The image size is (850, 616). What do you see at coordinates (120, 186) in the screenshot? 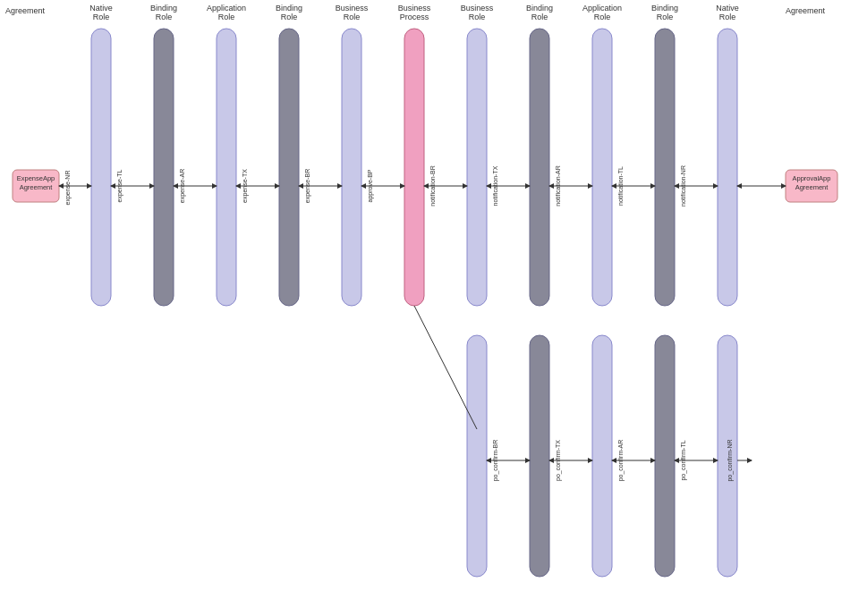
I see `label-expense-tl: expense-TL` at bounding box center [120, 186].